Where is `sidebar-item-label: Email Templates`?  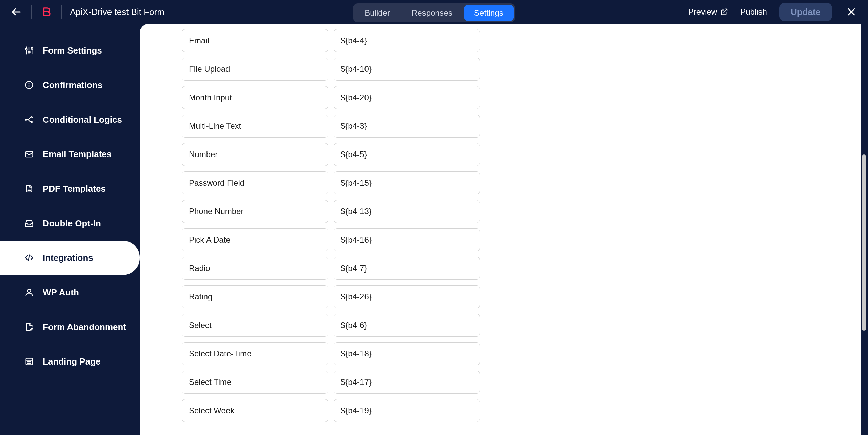
sidebar-item-label: Email Templates is located at coordinates (77, 154).